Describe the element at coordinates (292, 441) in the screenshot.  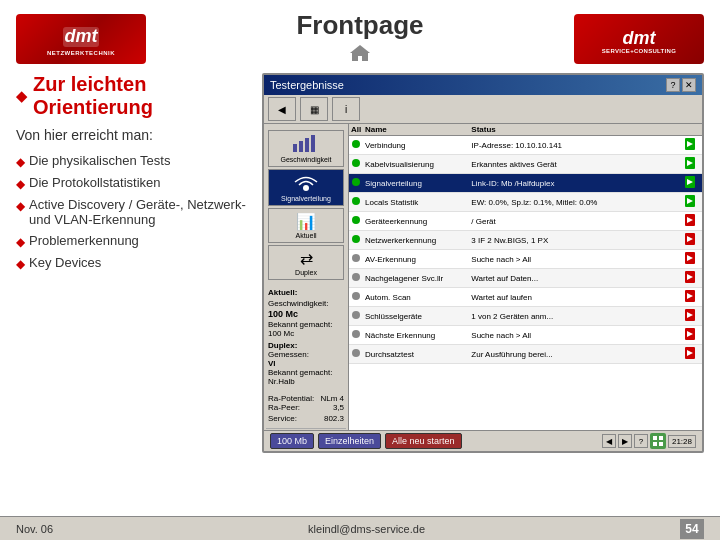
I see `speed-button: 100 Mb` at that location.